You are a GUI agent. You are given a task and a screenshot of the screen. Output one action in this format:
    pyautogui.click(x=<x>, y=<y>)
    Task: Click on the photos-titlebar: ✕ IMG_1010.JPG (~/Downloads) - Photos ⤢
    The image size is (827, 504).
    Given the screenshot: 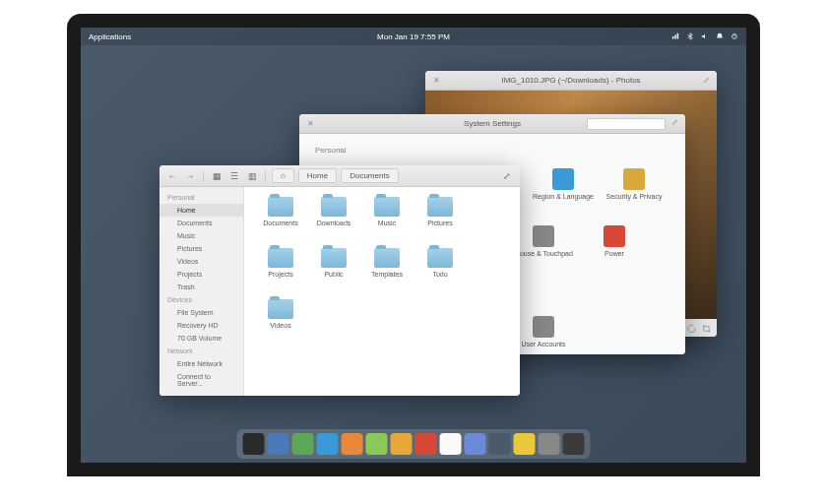 What is the action you would take?
    pyautogui.click(x=571, y=81)
    